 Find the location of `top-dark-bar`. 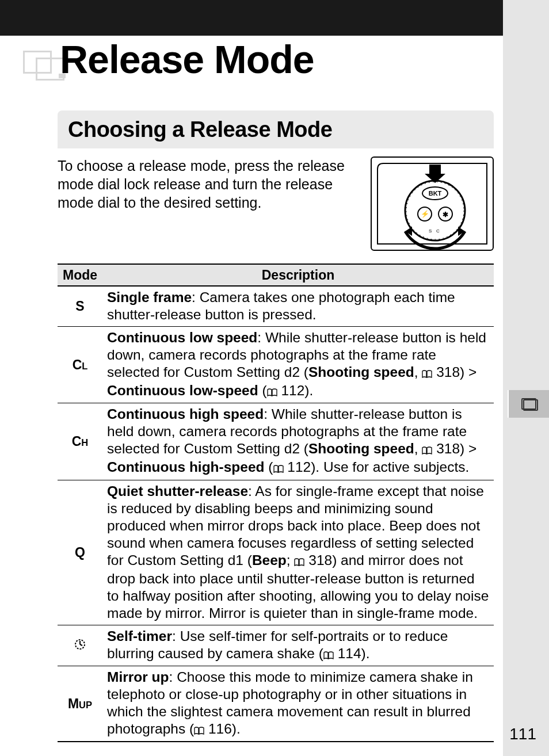

top-dark-bar is located at coordinates (251, 18).